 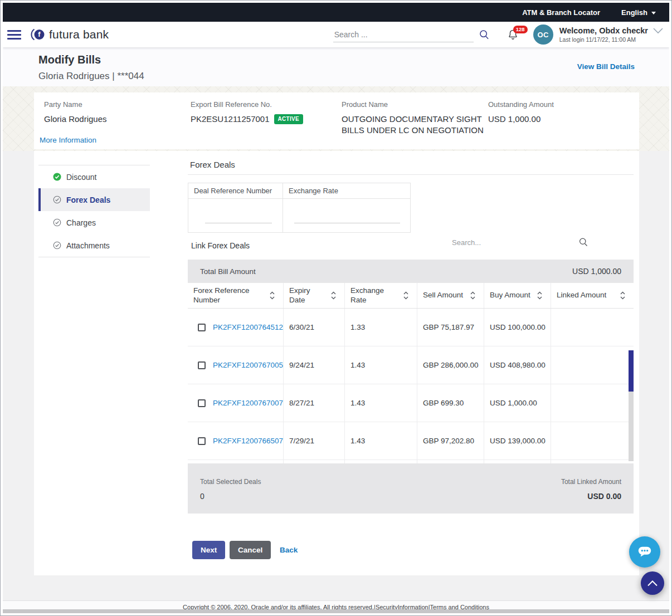 I want to click on summary-band: Party NameGloria RodriguesExport Bill Re…, so click(x=336, y=119).